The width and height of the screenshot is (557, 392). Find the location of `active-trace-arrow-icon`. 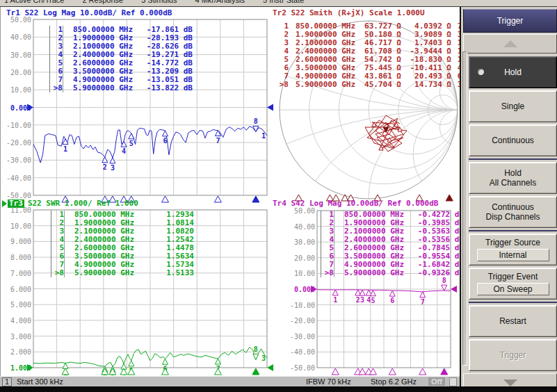

active-trace-arrow-icon is located at coordinates (4, 204).